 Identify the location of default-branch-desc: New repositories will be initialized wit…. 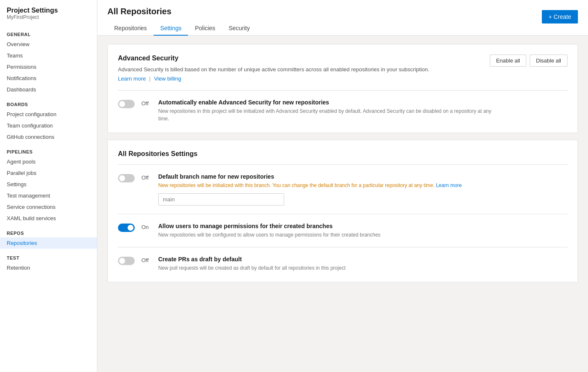
(310, 185).